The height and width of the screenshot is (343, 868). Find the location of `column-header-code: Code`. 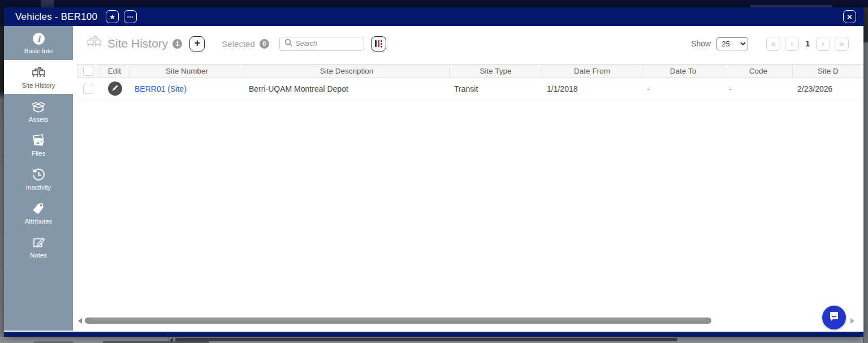

column-header-code: Code is located at coordinates (759, 71).